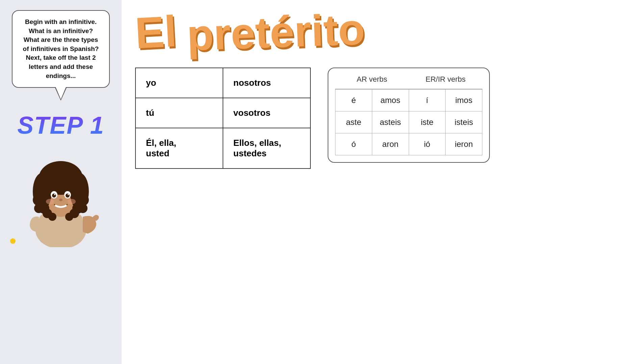 The width and height of the screenshot is (631, 364). I want to click on conjugation-box: AR verbs ER/IR verbs é amos í imos aste …, so click(409, 115).